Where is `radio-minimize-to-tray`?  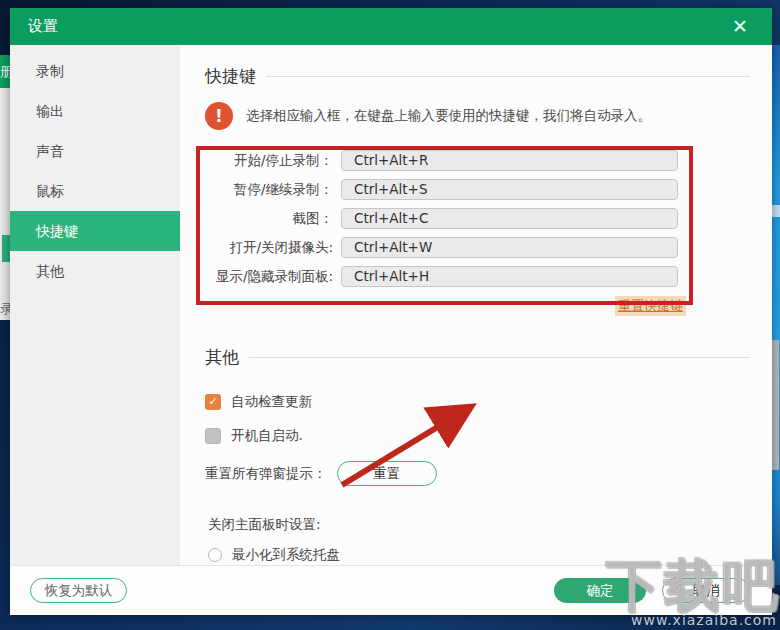
radio-minimize-to-tray is located at coordinates (215, 555).